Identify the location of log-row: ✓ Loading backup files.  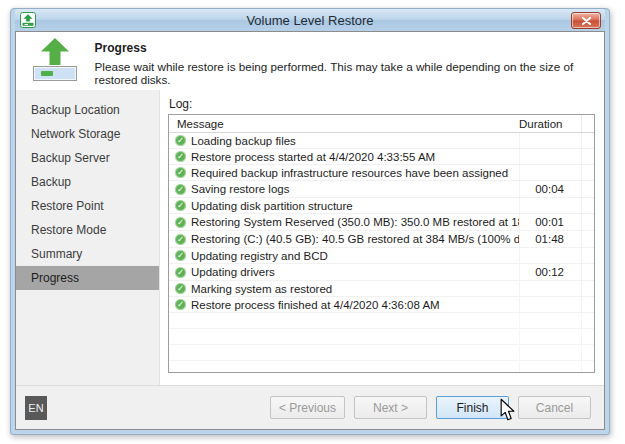
(382, 141).